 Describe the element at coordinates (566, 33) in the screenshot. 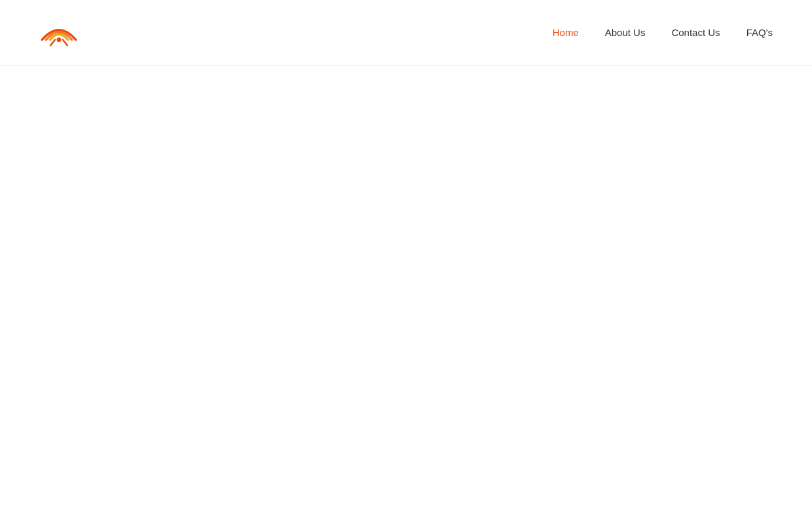

I see `nav-item-home: Home` at that location.